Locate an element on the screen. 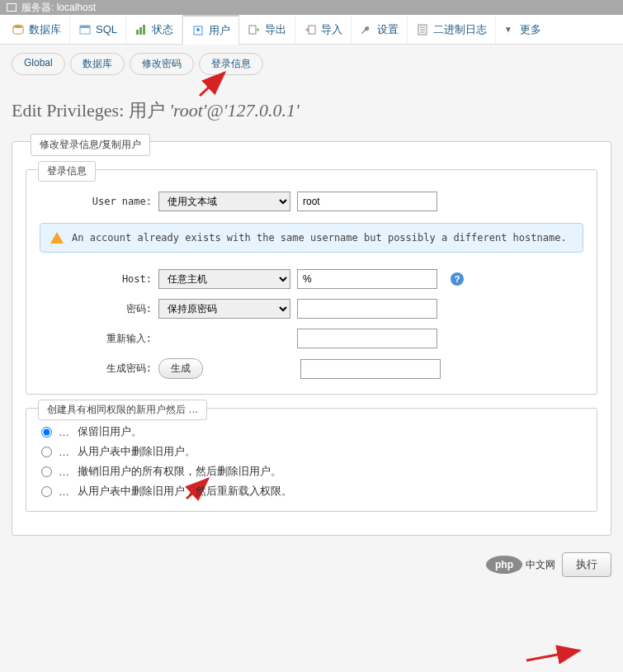  heading-username: 'root'@'127.0.0.1' is located at coordinates (234, 111).